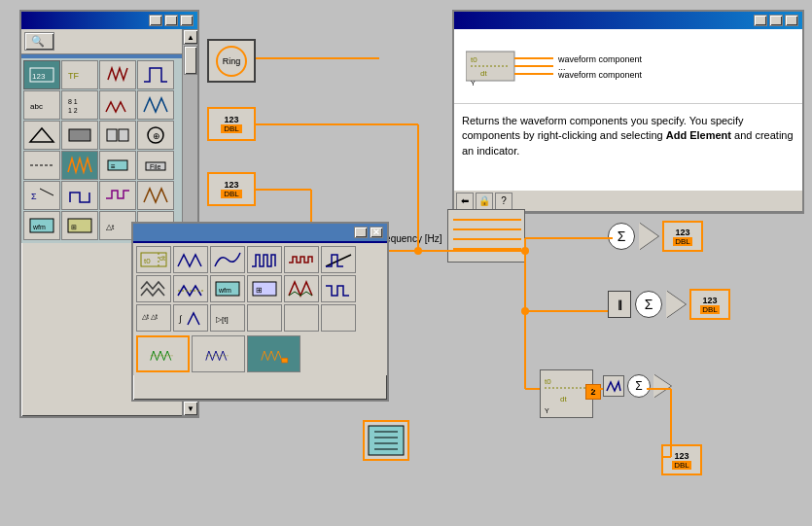 The height and width of the screenshot is (526, 812). Describe the element at coordinates (222, 319) in the screenshot. I see `svg-text: ▷[t]` at that location.